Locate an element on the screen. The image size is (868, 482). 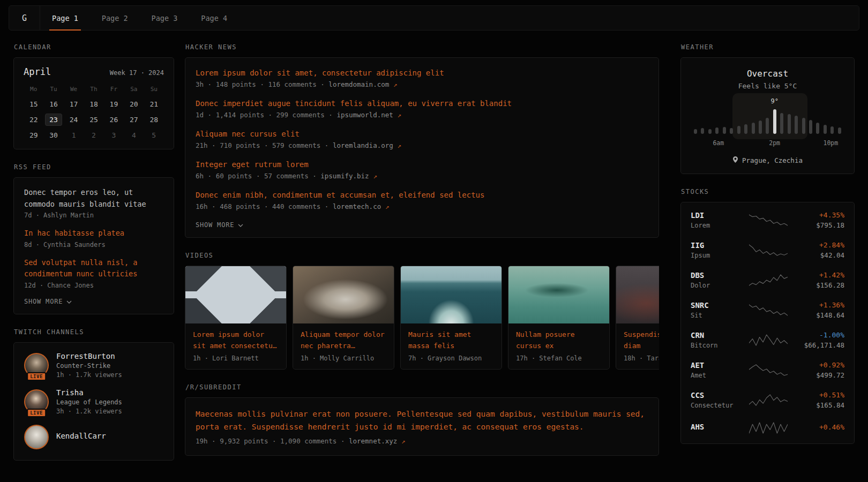
hn-item: Aliquam nec cursus elit 21h · 710 points… is located at coordinates (422, 139).